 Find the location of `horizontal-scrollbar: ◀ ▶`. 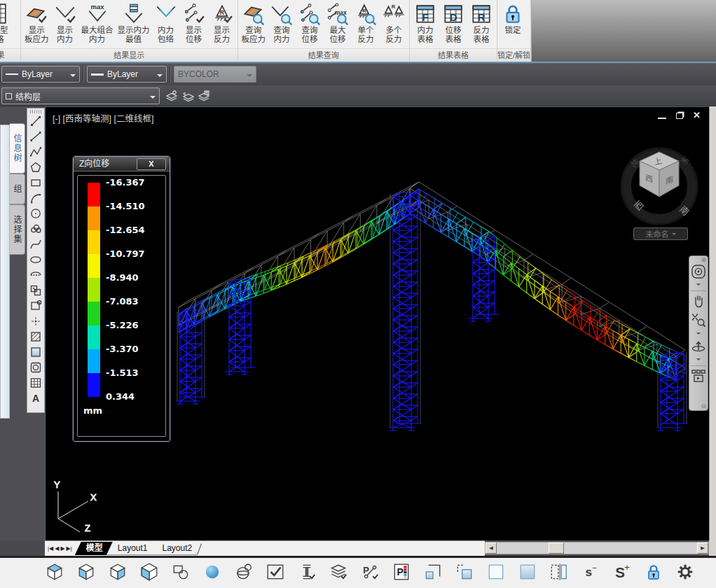

horizontal-scrollbar: ◀ ▶ is located at coordinates (597, 548).